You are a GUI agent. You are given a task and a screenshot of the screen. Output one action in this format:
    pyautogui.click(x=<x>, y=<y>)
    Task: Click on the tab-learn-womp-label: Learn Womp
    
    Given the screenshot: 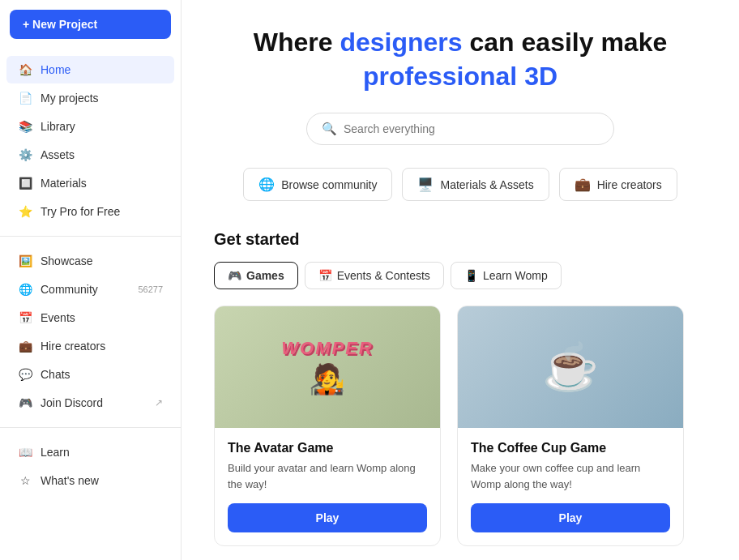 What is the action you would take?
    pyautogui.click(x=515, y=276)
    